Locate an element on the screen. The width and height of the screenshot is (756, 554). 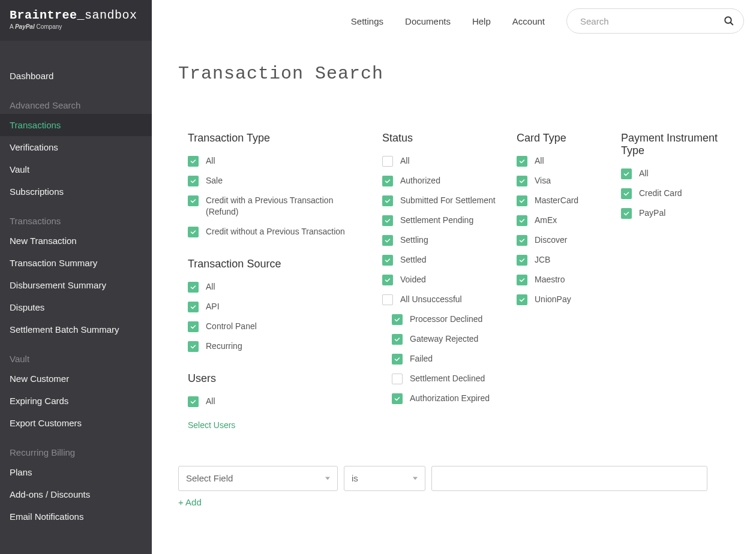
sidebar-item-new-transaction: New Transaction is located at coordinates (76, 241).